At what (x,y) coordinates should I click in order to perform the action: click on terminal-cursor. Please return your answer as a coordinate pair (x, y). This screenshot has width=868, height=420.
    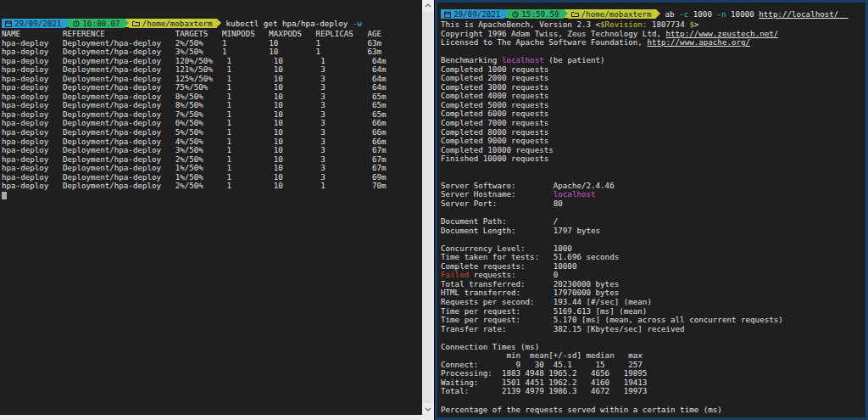
    Looking at the image, I should click on (4, 195).